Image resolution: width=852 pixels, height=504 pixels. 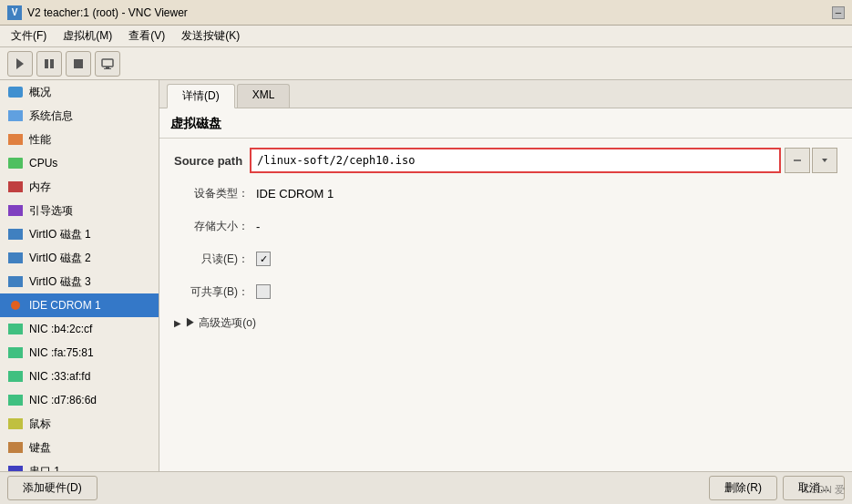 I want to click on sidebar-item-cpus: CPUs, so click(x=79, y=163).